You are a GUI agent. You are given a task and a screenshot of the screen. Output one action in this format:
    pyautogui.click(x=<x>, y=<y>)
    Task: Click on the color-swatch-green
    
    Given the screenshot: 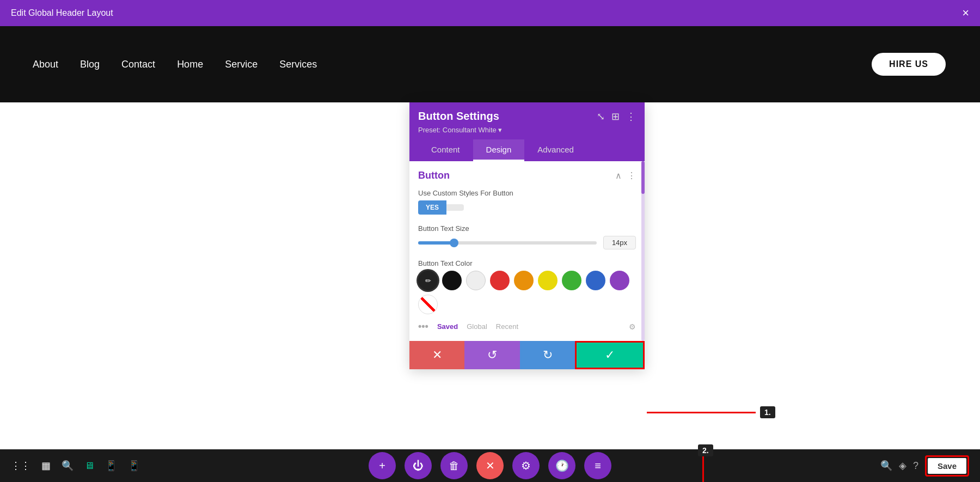 What is the action you would take?
    pyautogui.click(x=572, y=280)
    